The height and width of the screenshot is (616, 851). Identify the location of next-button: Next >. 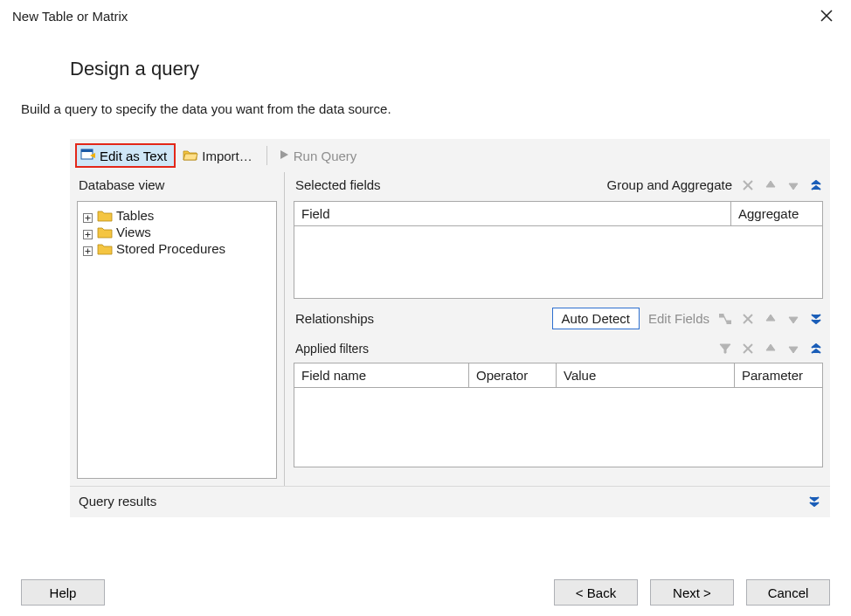
(692, 592).